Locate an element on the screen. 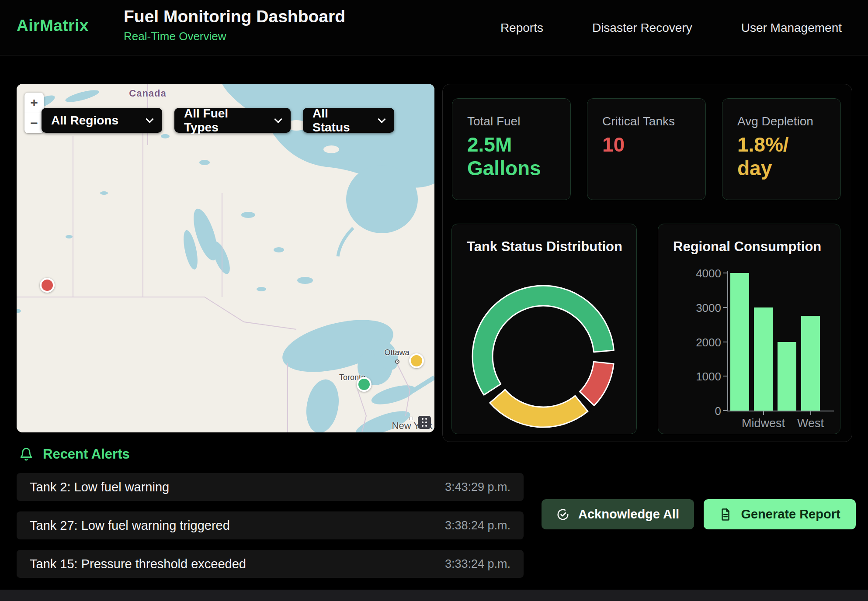 This screenshot has width=868, height=601. regions-dropdown: All Regions is located at coordinates (102, 121).